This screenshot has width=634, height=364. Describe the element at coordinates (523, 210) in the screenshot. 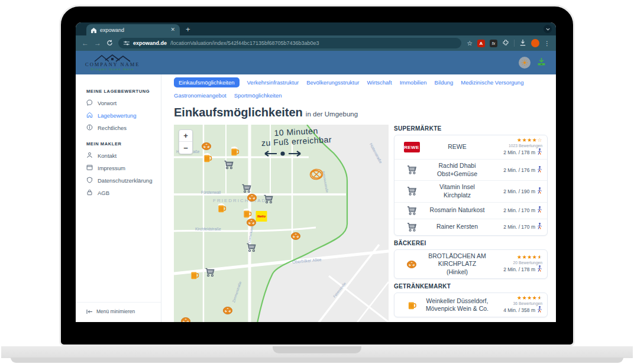

I see `distance: 2 Min. / 170 m` at that location.